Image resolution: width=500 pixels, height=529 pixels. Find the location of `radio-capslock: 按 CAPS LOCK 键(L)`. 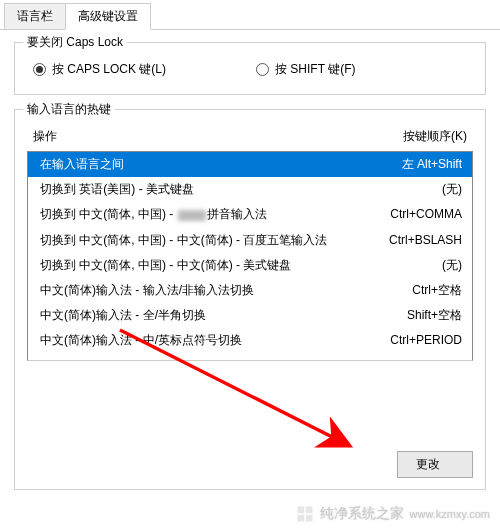

radio-capslock: 按 CAPS LOCK 键(L) is located at coordinates (100, 70).